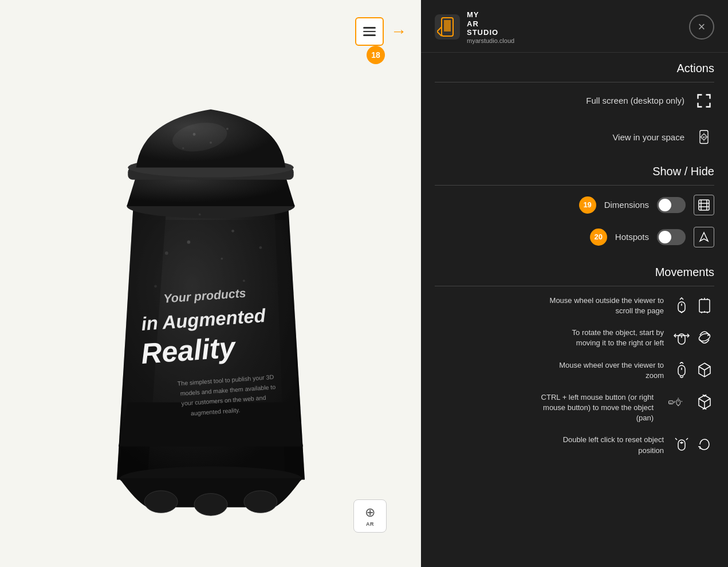 The width and height of the screenshot is (728, 567). What do you see at coordinates (705, 444) in the screenshot?
I see `reset-icon` at bounding box center [705, 444].